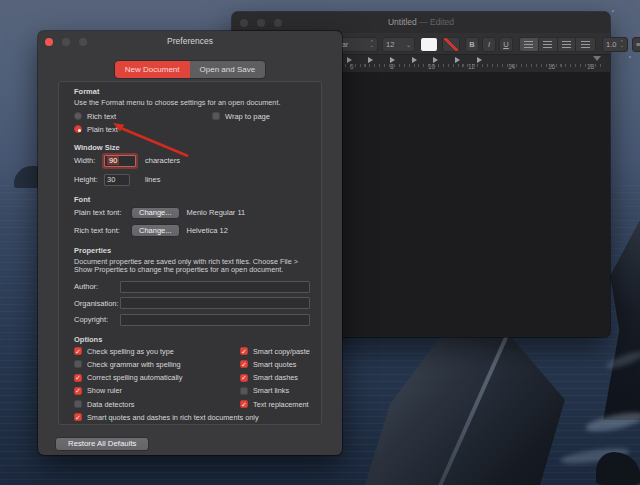 The image size is (640, 485). Describe the element at coordinates (636, 44) in the screenshot. I see `list-style-dropdown: ≡ ⌄` at that location.